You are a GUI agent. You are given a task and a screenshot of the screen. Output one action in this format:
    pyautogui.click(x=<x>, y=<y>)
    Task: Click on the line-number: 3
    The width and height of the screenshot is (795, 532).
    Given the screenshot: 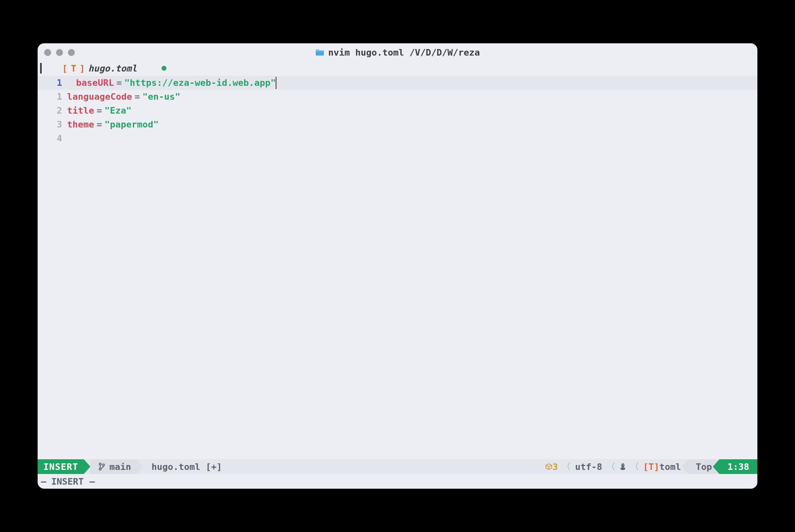 What is the action you would take?
    pyautogui.click(x=52, y=125)
    